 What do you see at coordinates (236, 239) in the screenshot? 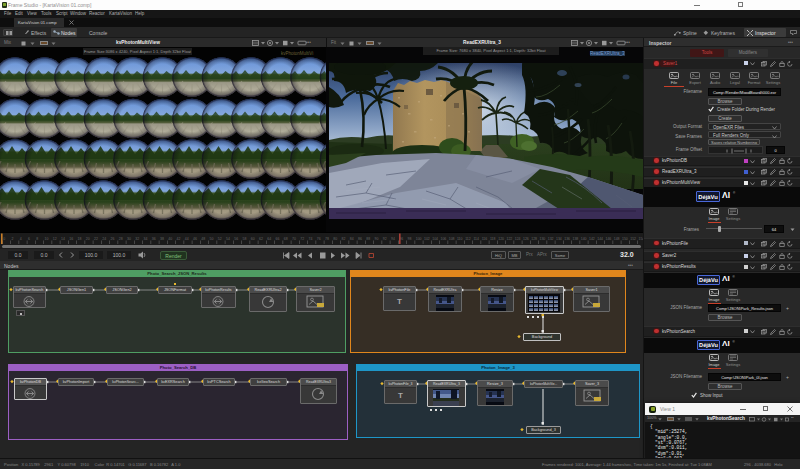
I see `svg-text: 56` at bounding box center [236, 239].